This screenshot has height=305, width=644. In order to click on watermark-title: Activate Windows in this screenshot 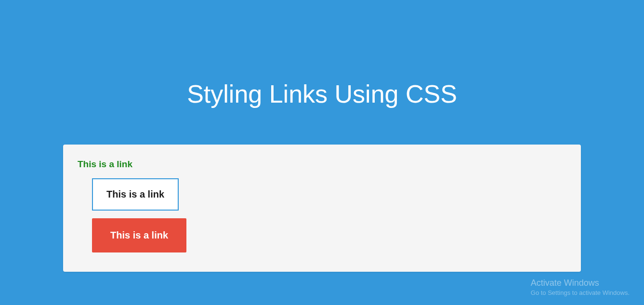, I will do `click(580, 283)`.